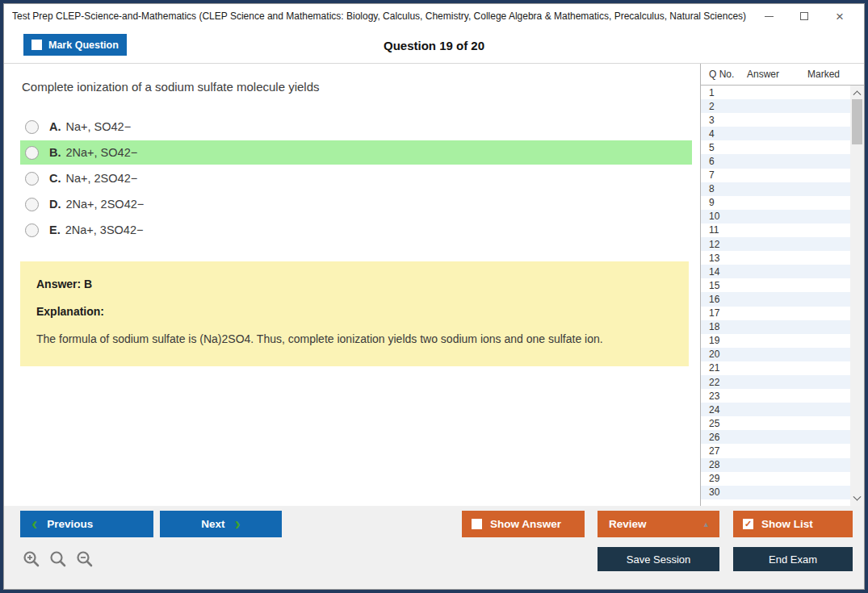  What do you see at coordinates (87, 524) in the screenshot?
I see `previous-button: ‹ Previous` at bounding box center [87, 524].